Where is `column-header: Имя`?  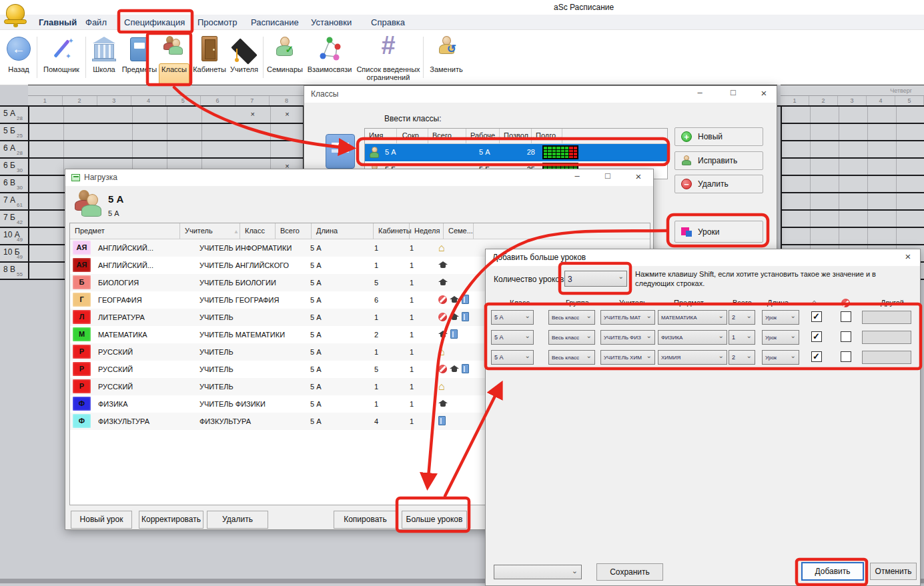 column-header: Имя is located at coordinates (381, 136).